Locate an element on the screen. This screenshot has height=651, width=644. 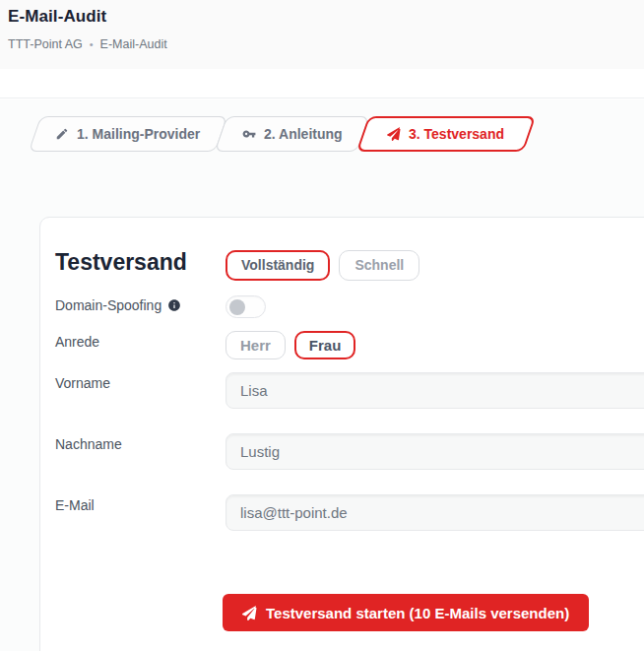
anrede-herr-button: Herr is located at coordinates (256, 345).